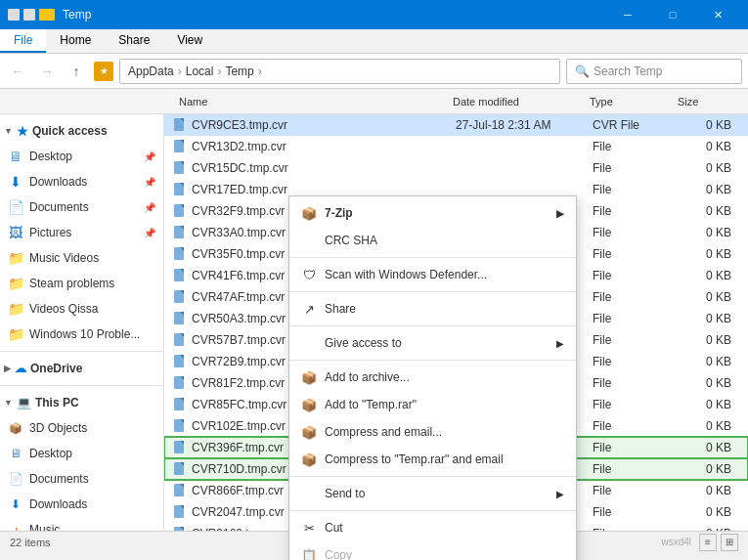  What do you see at coordinates (654, 71) in the screenshot?
I see `search-box: 🔍 Search Temp` at bounding box center [654, 71].